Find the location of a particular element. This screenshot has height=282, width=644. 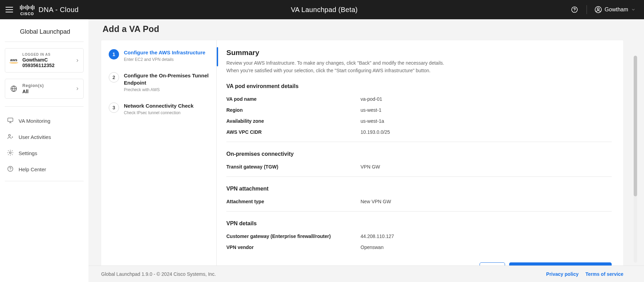

summary-key: Transit gateway (TGW) is located at coordinates (293, 167).